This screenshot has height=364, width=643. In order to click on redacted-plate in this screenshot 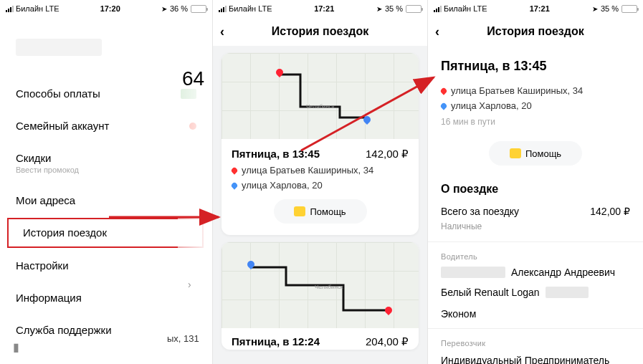, I will do `click(567, 292)`.